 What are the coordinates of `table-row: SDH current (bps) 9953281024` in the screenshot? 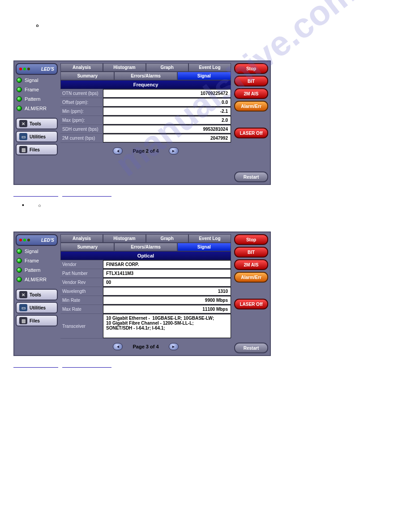 It's located at (146, 129).